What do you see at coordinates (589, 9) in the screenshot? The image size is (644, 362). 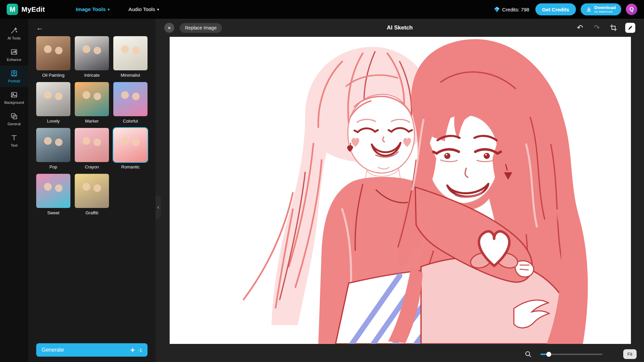 I see `download-icon` at bounding box center [589, 9].